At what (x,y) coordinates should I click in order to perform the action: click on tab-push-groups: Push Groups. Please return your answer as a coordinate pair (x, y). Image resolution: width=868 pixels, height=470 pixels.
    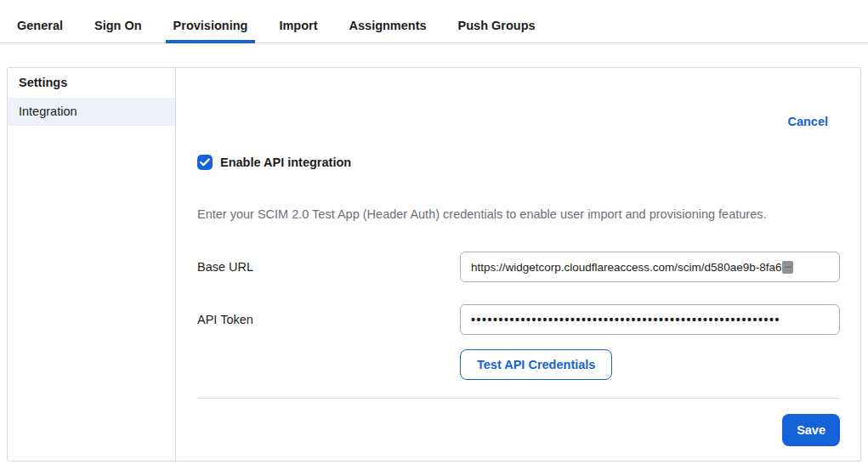
    Looking at the image, I should click on (496, 31).